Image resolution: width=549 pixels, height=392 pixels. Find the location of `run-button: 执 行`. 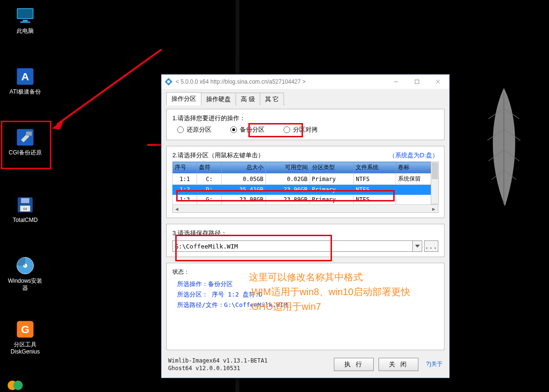

run-button: 执 行 is located at coordinates (354, 364).